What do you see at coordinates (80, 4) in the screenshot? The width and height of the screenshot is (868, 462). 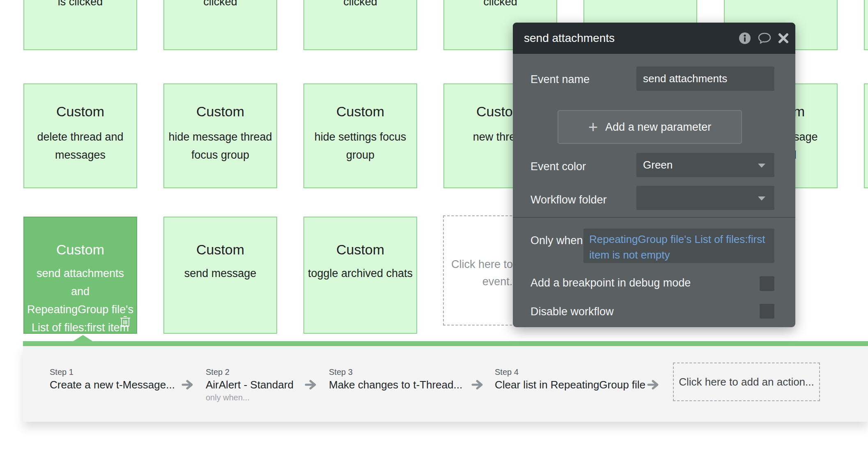 I see `event-card-subtitle: is clicked` at bounding box center [80, 4].